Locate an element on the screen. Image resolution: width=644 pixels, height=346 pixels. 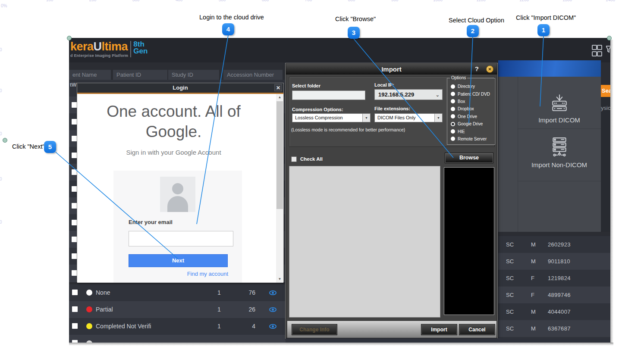
ruler-tick: 100 is located at coordinates (50, 1).